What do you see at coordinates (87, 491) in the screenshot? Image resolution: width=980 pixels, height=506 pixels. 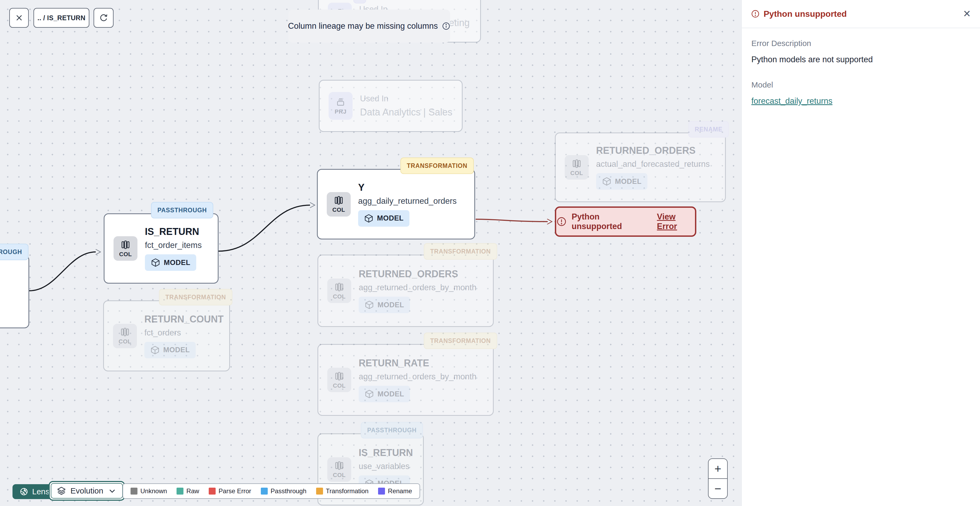 I see `lens-selector-dropdown: Evolution` at bounding box center [87, 491].